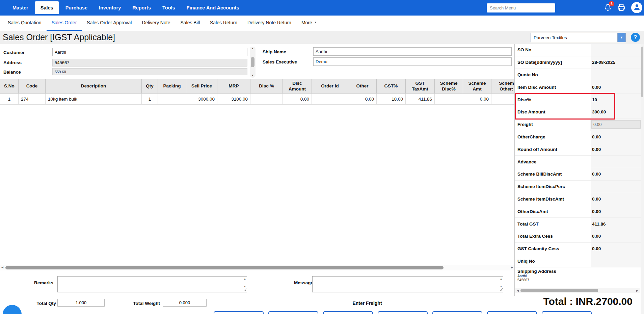  What do you see at coordinates (637, 7) in the screenshot?
I see `user-avatar` at bounding box center [637, 7].